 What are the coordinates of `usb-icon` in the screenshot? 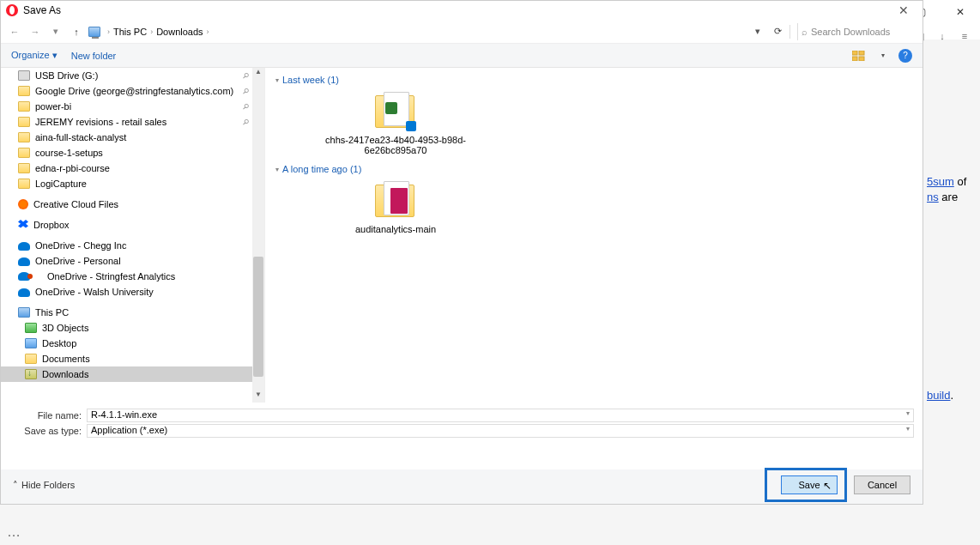 It's located at (24, 76).